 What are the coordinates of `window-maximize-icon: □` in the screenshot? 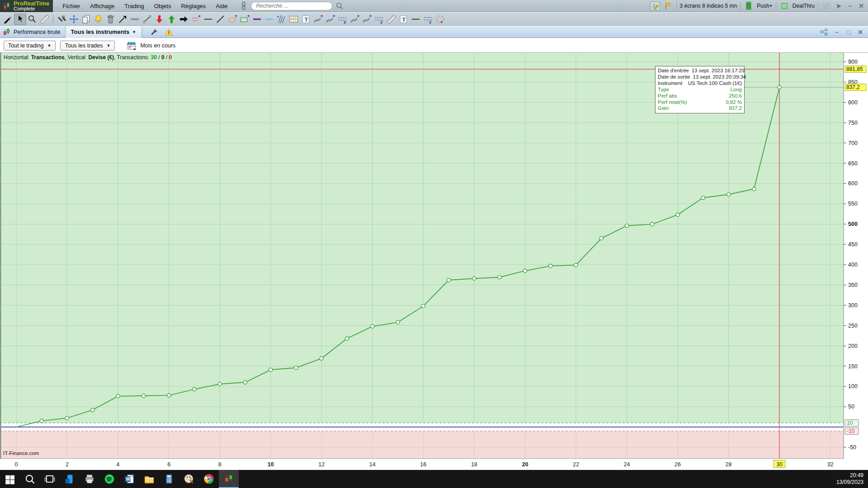 It's located at (849, 32).